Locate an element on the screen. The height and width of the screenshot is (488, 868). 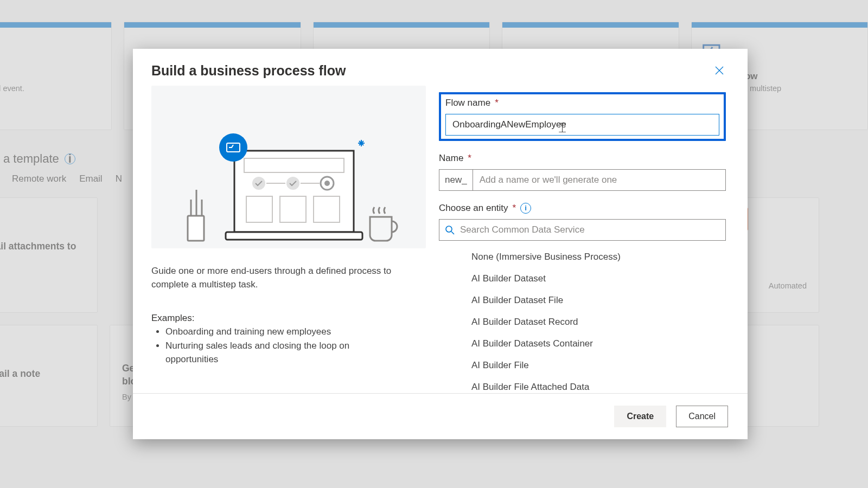
entity-option: AI Builder File is located at coordinates (583, 365).